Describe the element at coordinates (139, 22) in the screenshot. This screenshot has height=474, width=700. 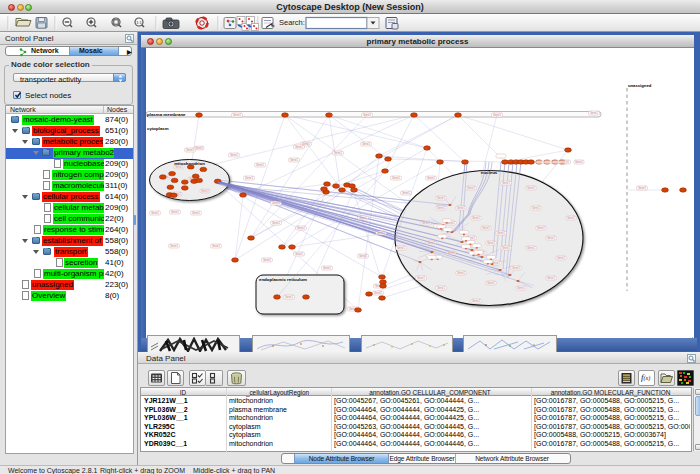
I see `svg-text: 1:1` at that location.